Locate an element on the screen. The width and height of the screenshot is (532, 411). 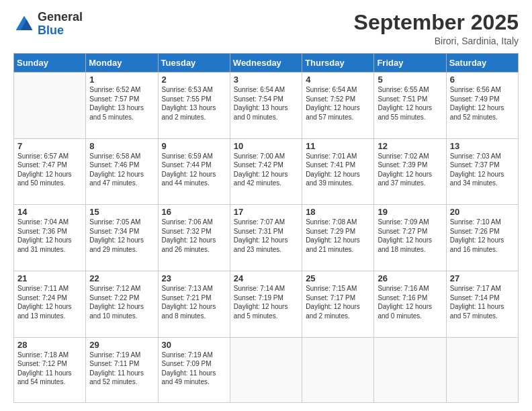
day-number: 16 is located at coordinates (194, 212).